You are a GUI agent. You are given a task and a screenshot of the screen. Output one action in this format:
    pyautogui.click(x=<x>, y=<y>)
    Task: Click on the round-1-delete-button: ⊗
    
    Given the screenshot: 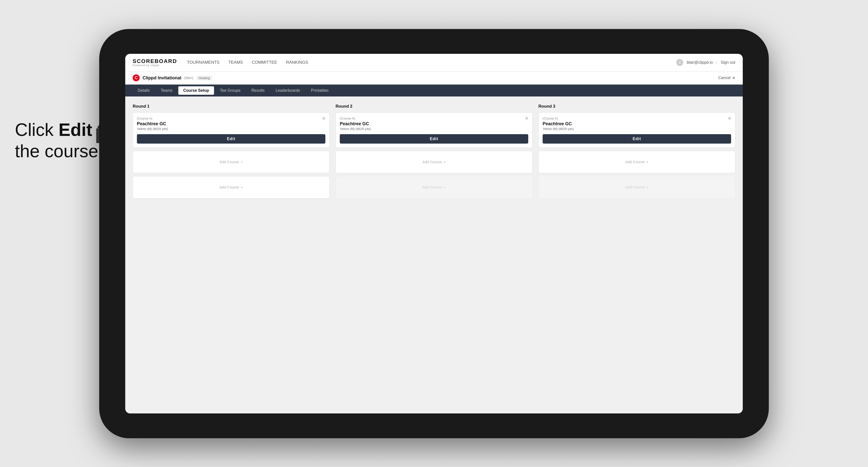 What is the action you would take?
    pyautogui.click(x=323, y=118)
    